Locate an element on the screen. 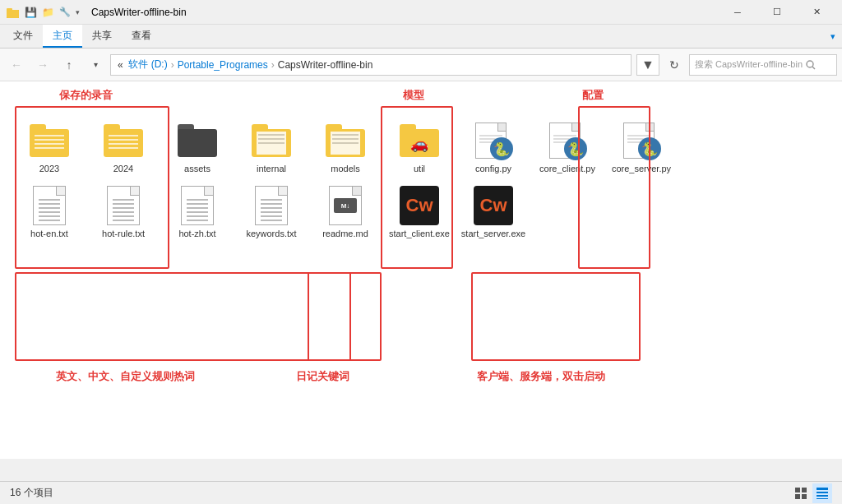 The image size is (842, 504). breadcrumb-current: CapsWriter-offline-bin is located at coordinates (326, 65).